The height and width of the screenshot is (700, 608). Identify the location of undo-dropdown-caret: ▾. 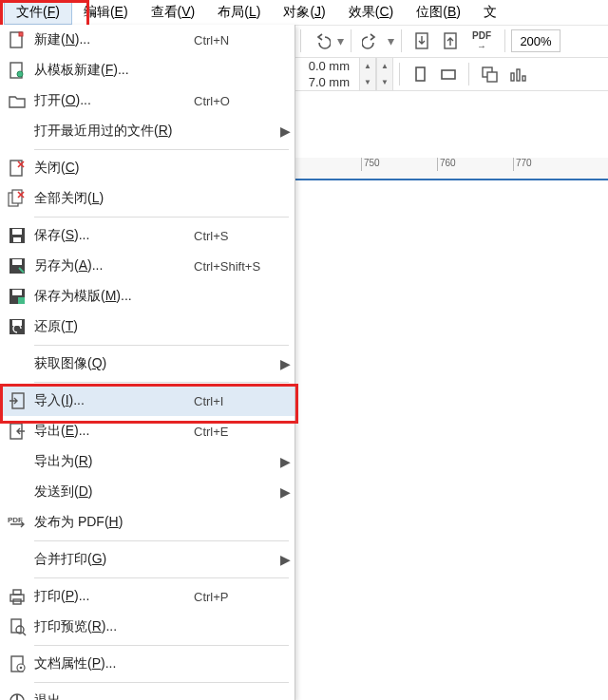
(340, 41).